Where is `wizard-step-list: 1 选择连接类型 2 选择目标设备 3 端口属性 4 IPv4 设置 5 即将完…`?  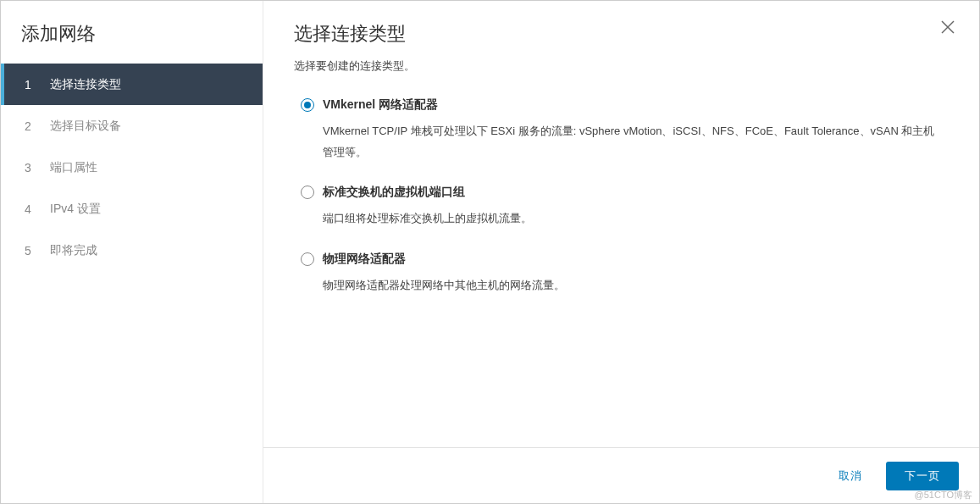 wizard-step-list: 1 选择连接类型 2 选择目标设备 3 端口属性 4 IPv4 设置 5 即将完… is located at coordinates (132, 168).